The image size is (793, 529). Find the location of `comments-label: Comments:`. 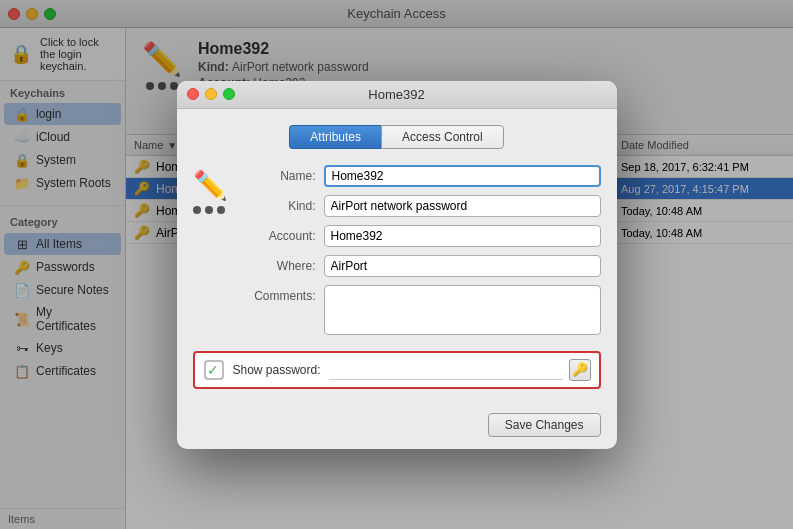

comments-label: Comments: is located at coordinates (284, 294).